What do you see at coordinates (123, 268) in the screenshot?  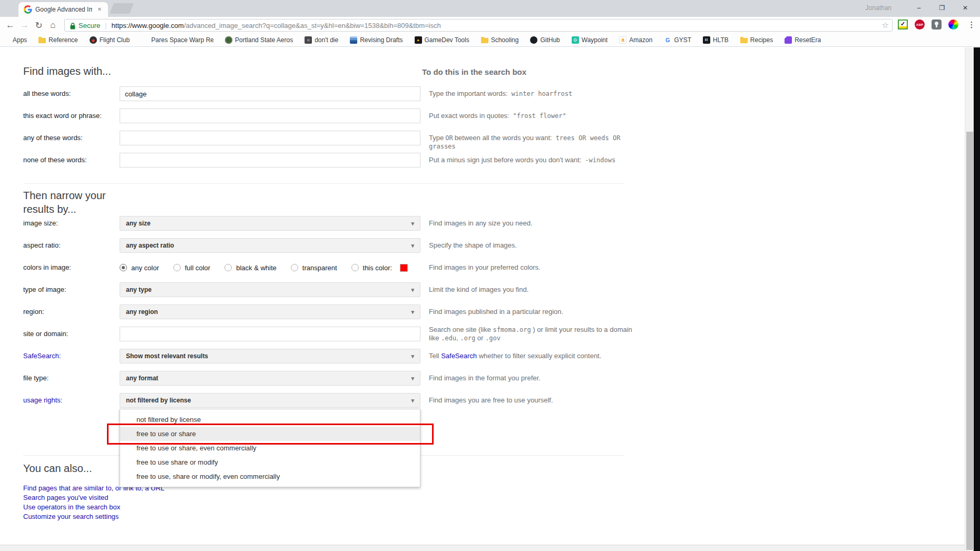 I see `radio-any-color-icon` at bounding box center [123, 268].